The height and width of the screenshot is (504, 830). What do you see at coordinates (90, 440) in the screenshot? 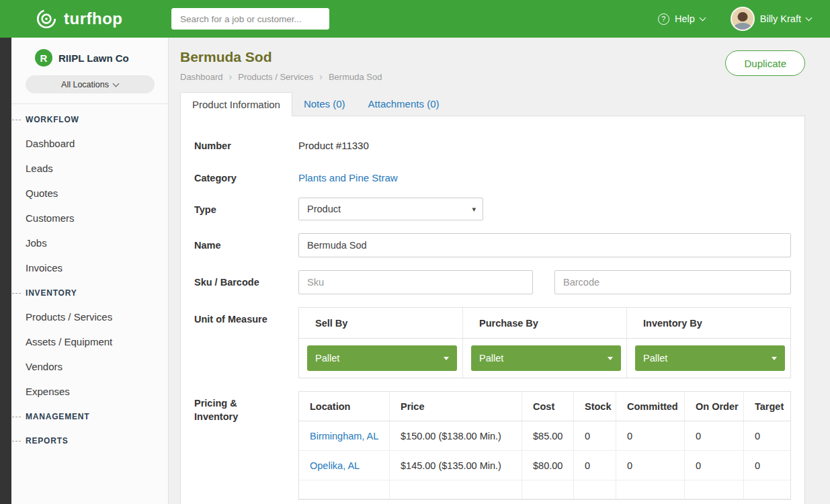
I see `section-header-reports: REPORTS` at bounding box center [90, 440].